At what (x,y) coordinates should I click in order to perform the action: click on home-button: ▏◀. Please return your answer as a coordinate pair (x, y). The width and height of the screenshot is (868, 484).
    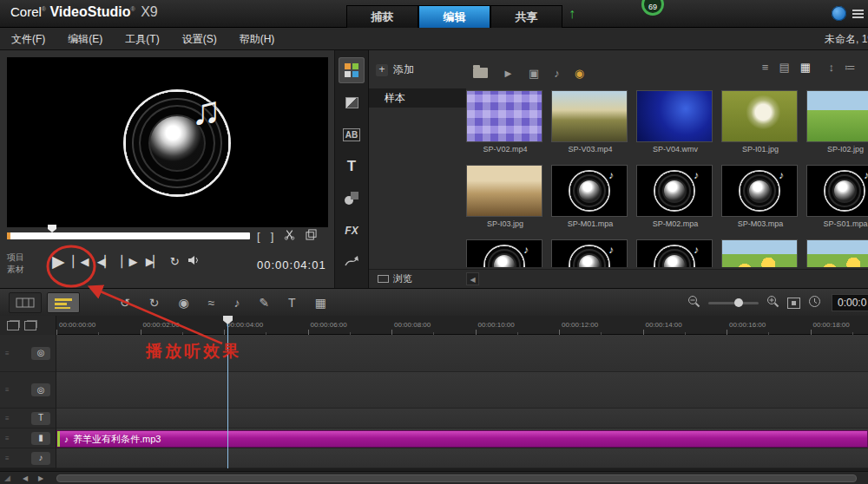
    Looking at the image, I should click on (81, 262).